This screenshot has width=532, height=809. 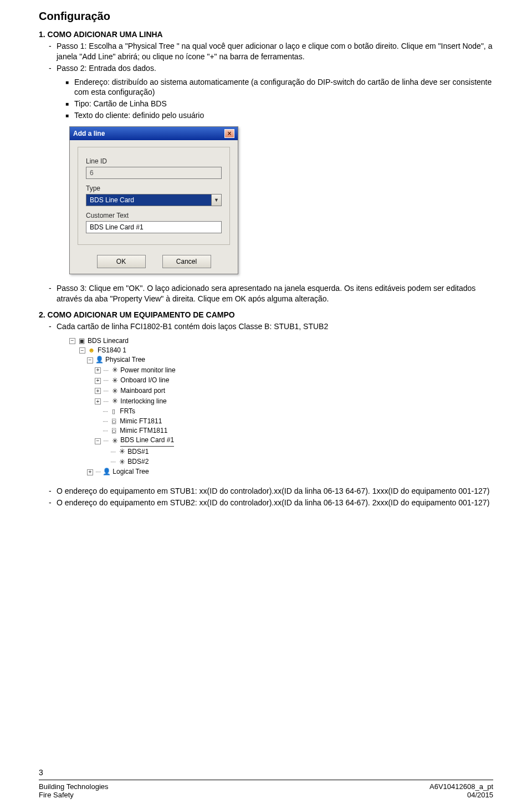 What do you see at coordinates (282, 421) in the screenshot?
I see `tree-node: ····⌼Mimic FT1811` at bounding box center [282, 421].